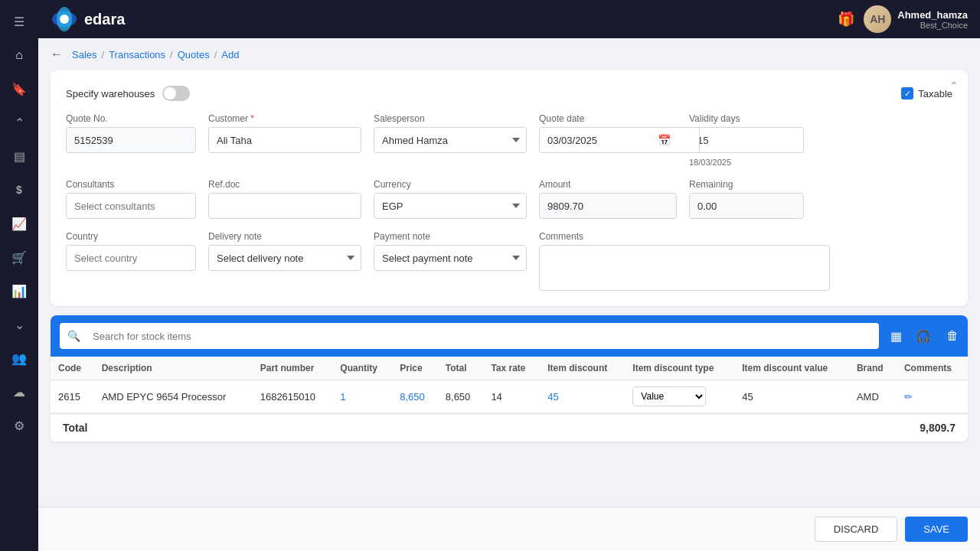  I want to click on hamburger-menu: ☰, so click(19, 21).